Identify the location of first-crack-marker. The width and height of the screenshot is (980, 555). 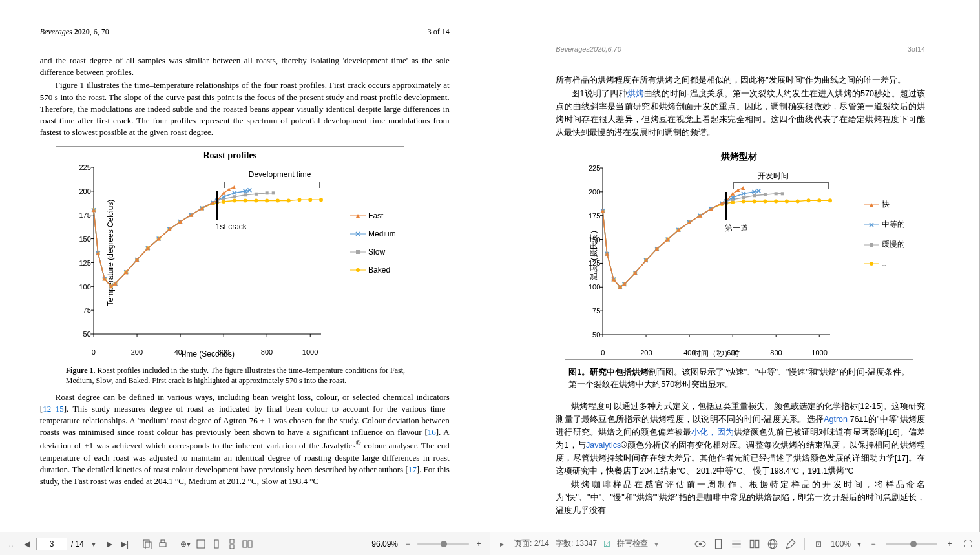
(217, 205).